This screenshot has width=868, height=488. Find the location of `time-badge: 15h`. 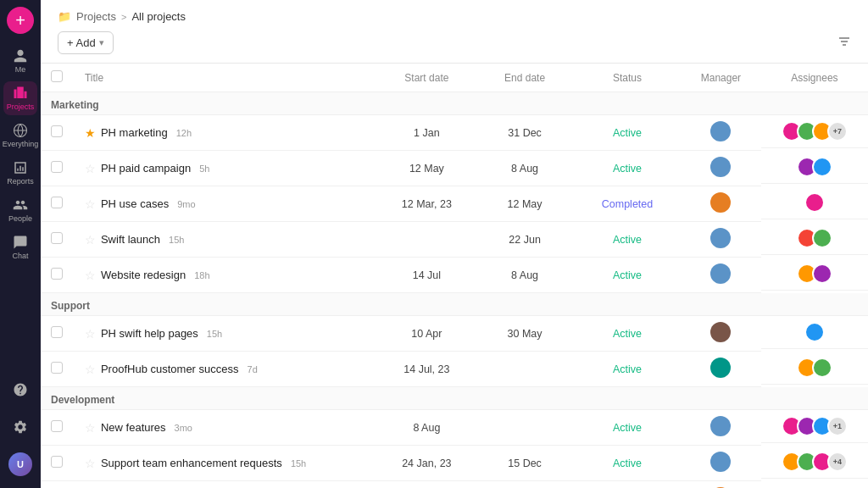

time-badge: 15h is located at coordinates (214, 334).